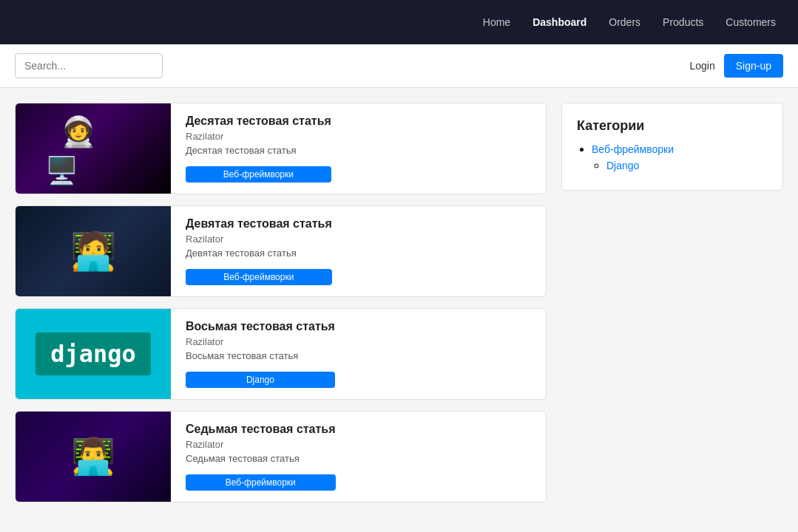  Describe the element at coordinates (399, 66) in the screenshot. I see `action-bar: Login Sign-up` at that location.